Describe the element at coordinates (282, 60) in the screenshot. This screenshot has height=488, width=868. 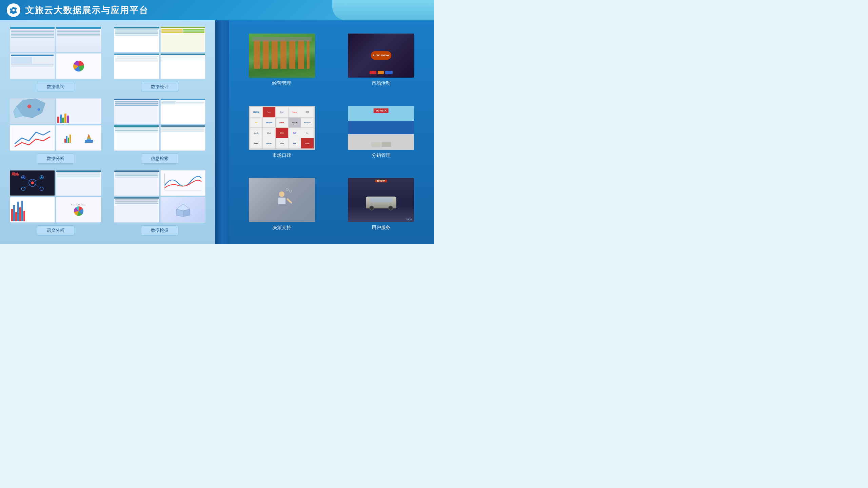
I see `right-item-management: 经营管理` at that location.